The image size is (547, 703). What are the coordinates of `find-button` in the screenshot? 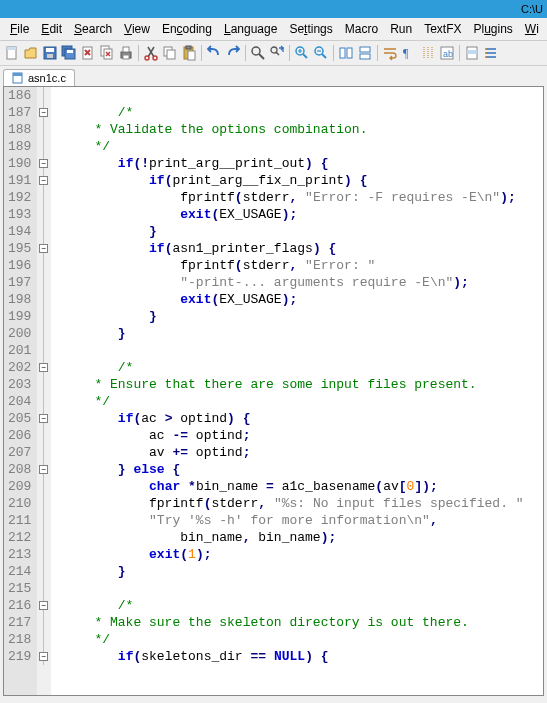 It's located at (258, 53).